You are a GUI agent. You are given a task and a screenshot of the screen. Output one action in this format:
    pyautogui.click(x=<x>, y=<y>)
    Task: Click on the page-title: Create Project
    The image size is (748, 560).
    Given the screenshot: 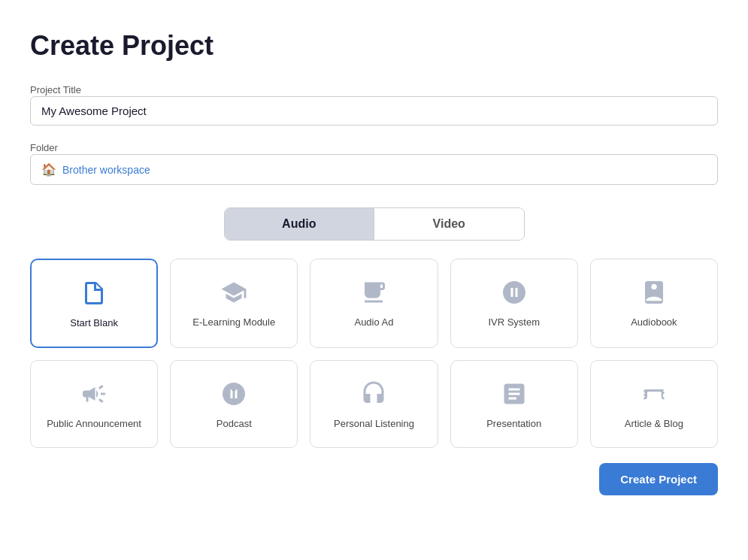 What is the action you would take?
    pyautogui.click(x=374, y=46)
    